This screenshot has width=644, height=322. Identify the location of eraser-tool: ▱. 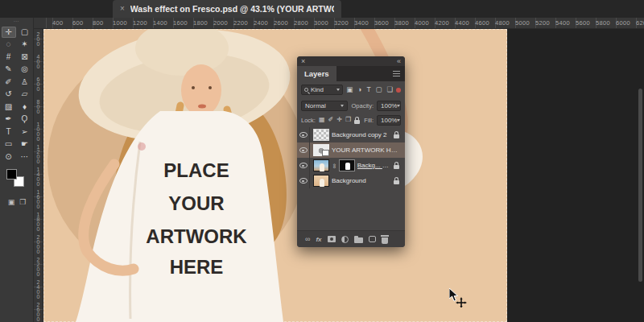
(25, 94).